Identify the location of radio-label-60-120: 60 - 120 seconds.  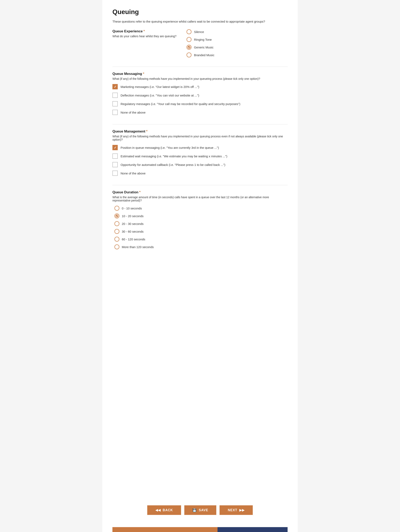
(133, 239).